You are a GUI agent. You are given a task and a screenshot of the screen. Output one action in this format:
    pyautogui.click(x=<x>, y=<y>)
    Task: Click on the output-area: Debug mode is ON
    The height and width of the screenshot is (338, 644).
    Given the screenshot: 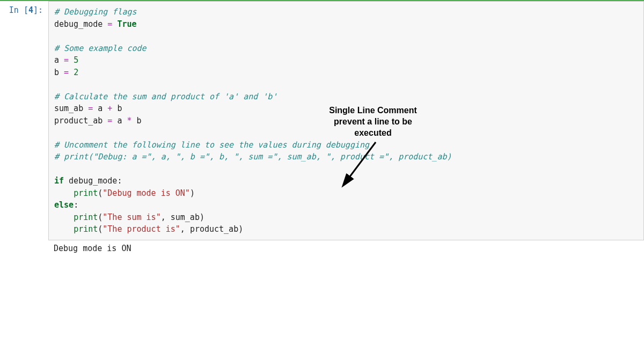 What is the action you would take?
    pyautogui.click(x=322, y=248)
    